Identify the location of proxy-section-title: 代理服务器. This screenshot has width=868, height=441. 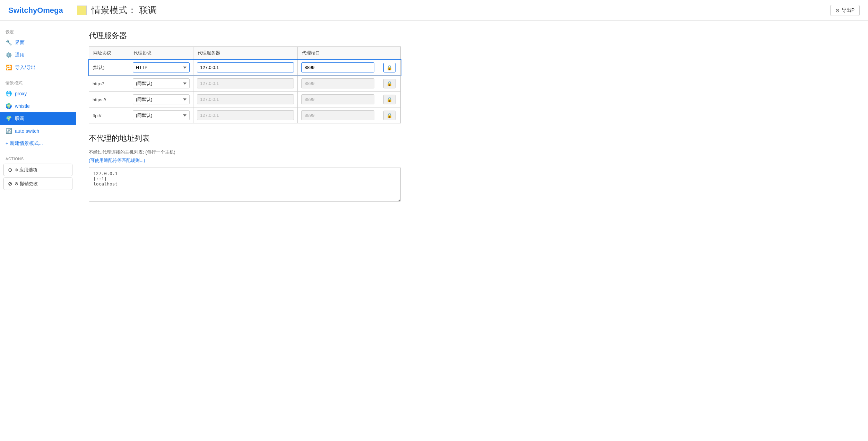
(472, 36).